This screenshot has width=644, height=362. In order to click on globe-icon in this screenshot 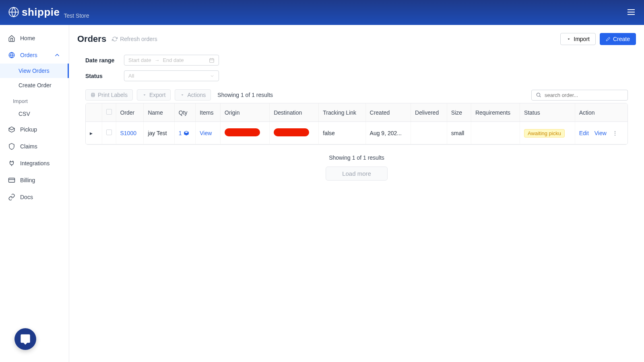, I will do `click(12, 55)`.